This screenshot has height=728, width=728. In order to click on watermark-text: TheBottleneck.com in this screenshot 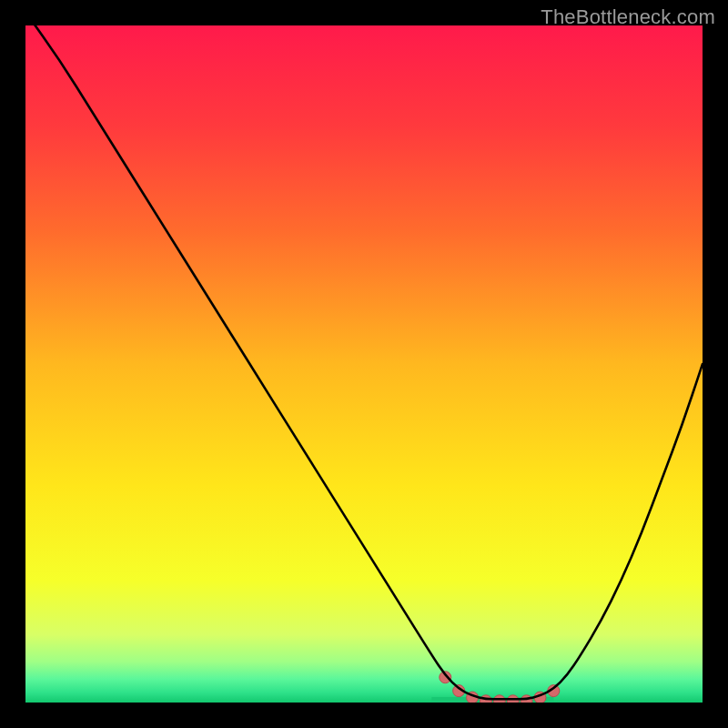, I will do `click(628, 17)`.